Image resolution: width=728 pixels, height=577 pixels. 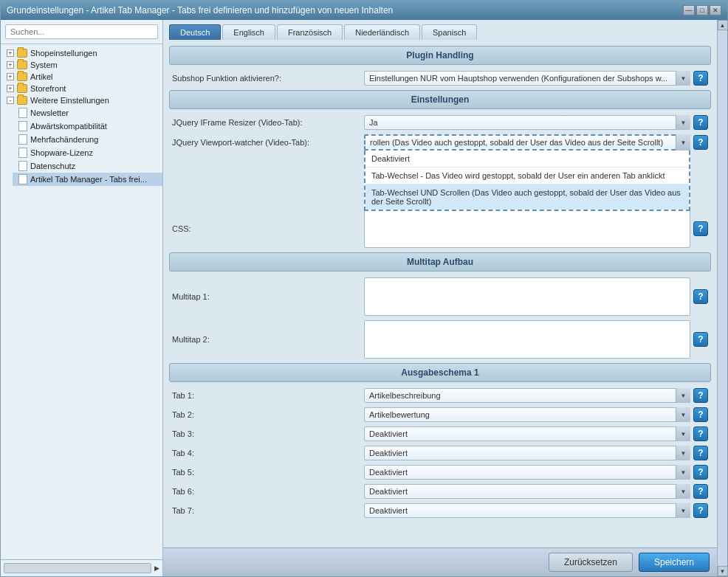 I want to click on sidebar-item-storefront: + Storefront, so click(x=81, y=89).